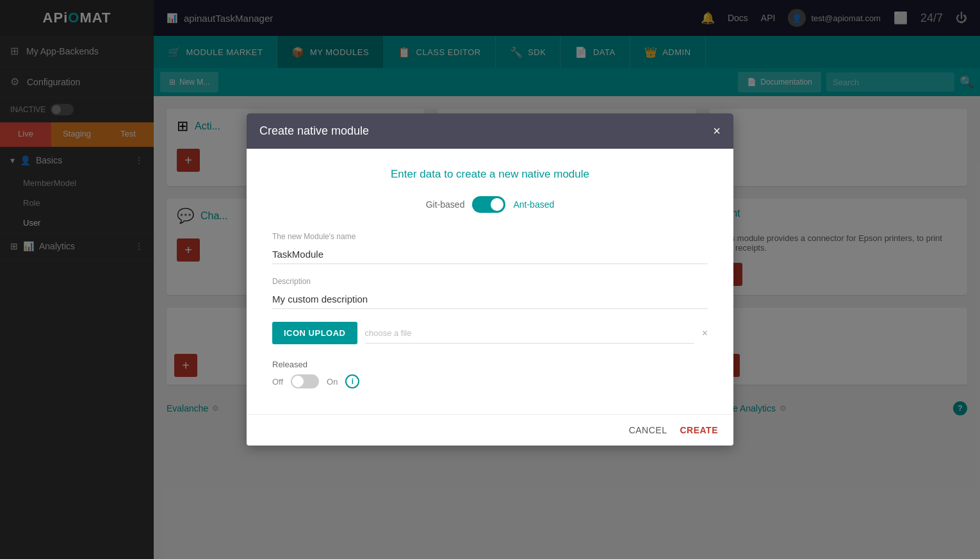  What do you see at coordinates (490, 248) in the screenshot?
I see `module-name-field: The new Module's name` at bounding box center [490, 248].